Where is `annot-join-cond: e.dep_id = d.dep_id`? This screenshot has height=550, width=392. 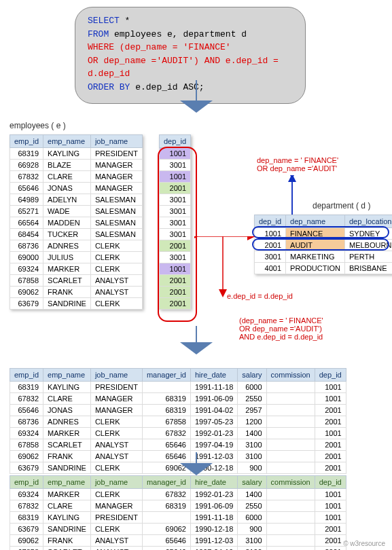 annot-join-cond: e.dep_id = d.dep_id is located at coordinates (260, 296).